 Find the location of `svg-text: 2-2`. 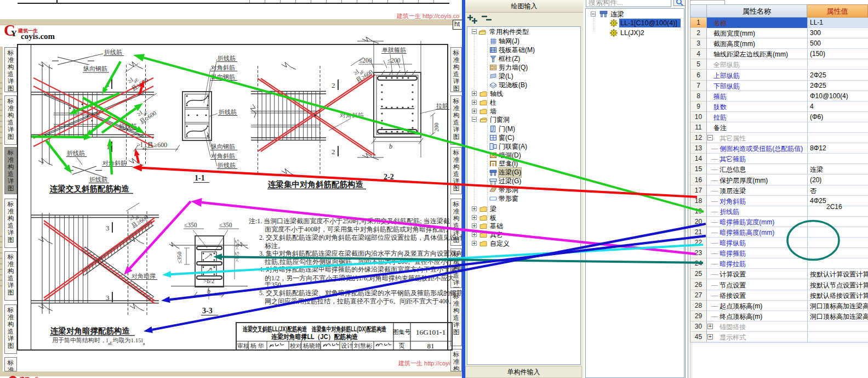

svg-text: 2-2 is located at coordinates (389, 177).